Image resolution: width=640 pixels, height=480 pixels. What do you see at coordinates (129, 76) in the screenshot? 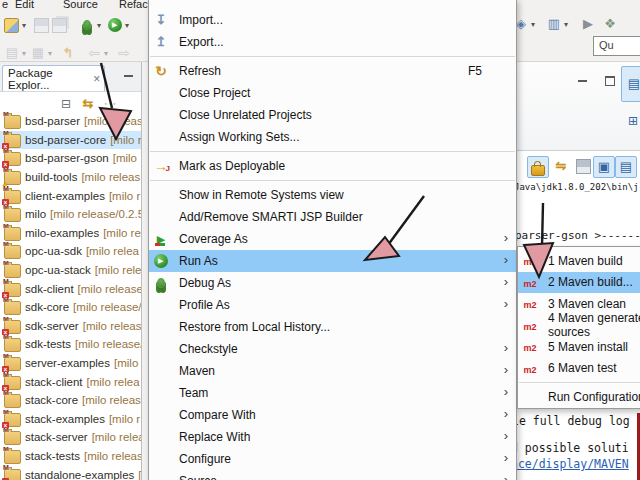
I see `minimize-view-icon` at bounding box center [129, 76].